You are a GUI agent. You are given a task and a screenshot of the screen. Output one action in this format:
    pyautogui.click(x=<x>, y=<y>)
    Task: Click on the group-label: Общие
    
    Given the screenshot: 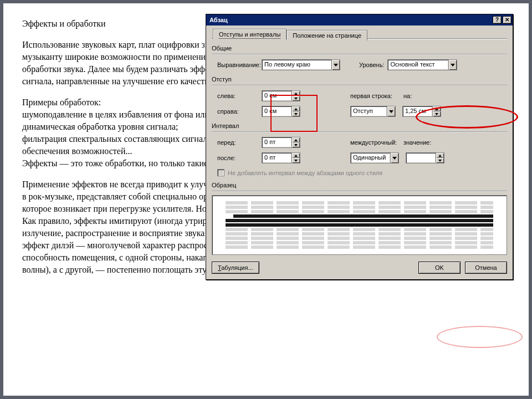 What is the action you would take?
    pyautogui.click(x=359, y=48)
    